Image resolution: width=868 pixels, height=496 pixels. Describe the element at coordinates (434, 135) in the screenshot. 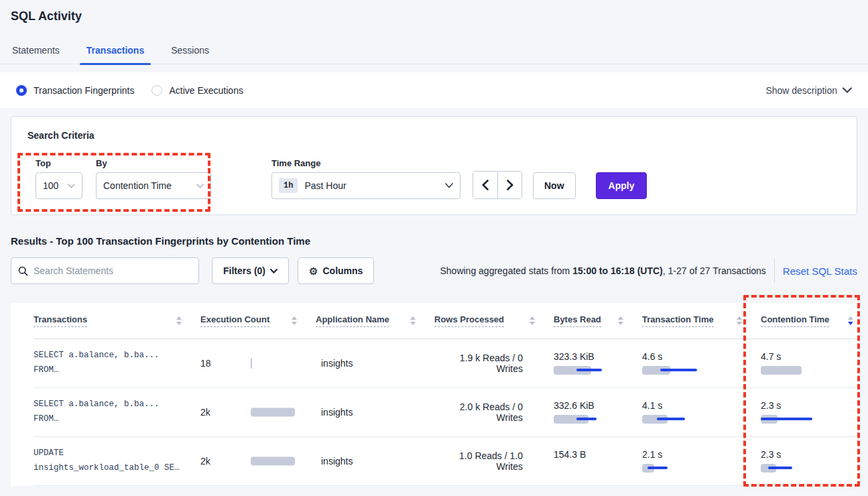

I see `search-criteria-title: Search Criteria` at that location.